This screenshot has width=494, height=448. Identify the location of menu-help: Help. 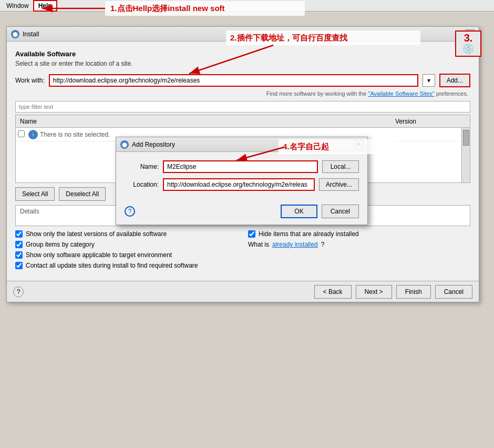
(45, 6).